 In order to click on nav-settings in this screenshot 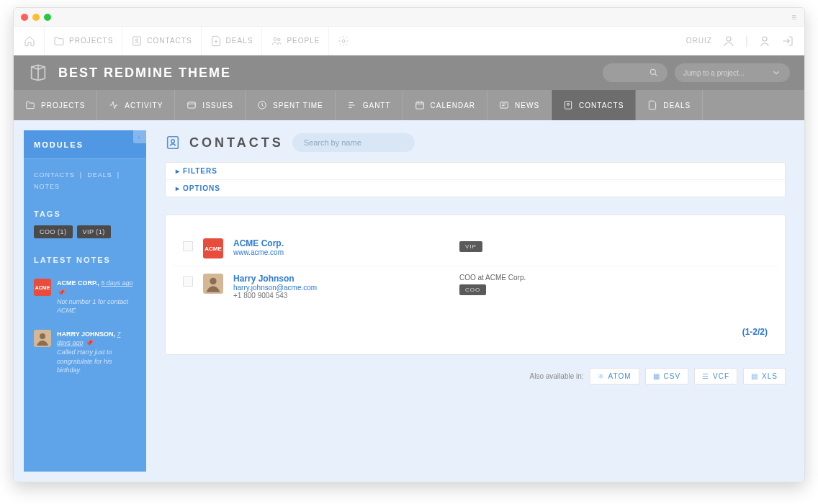, I will do `click(343, 40)`.